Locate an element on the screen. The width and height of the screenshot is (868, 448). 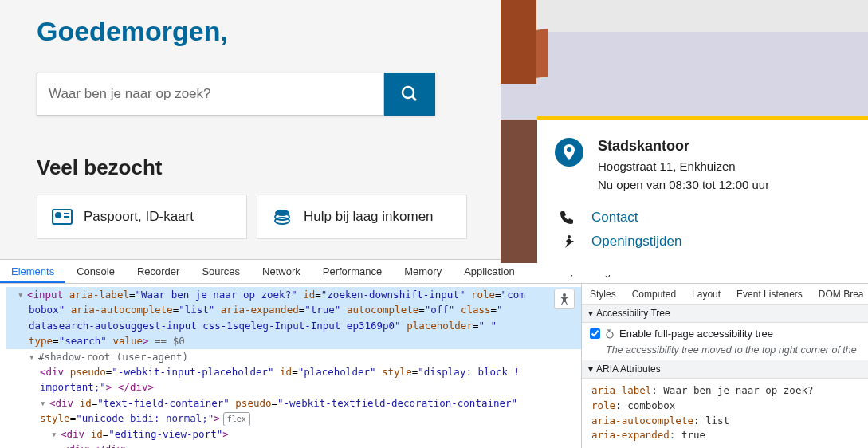
tab-performance: Performance is located at coordinates (352, 271).